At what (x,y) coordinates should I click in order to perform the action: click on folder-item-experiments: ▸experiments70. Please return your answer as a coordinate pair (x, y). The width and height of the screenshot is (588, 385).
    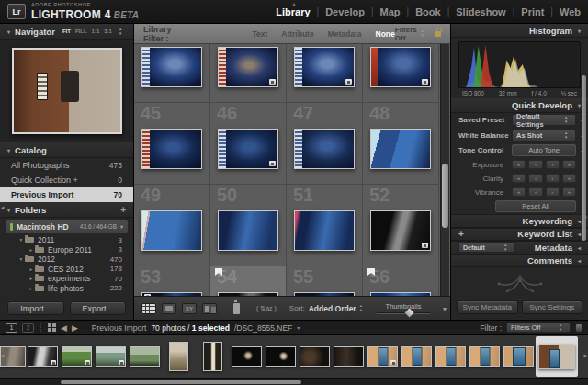
    Looking at the image, I should click on (66, 279).